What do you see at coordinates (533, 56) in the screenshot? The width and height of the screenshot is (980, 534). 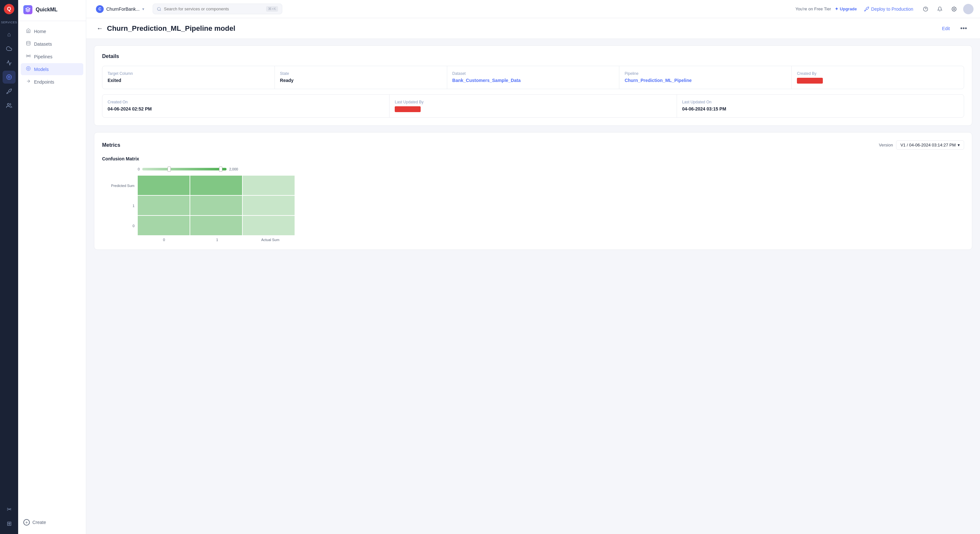 I see `details-title: Details` at bounding box center [533, 56].